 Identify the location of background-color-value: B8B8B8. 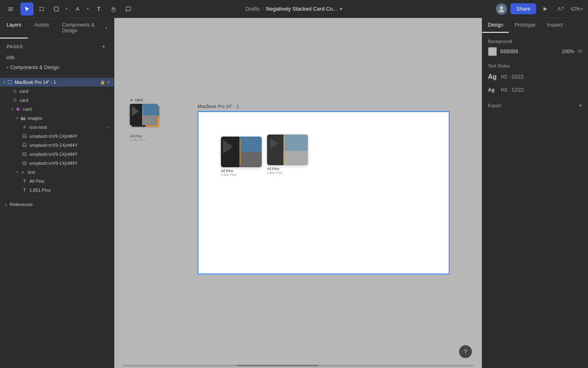
(529, 52).